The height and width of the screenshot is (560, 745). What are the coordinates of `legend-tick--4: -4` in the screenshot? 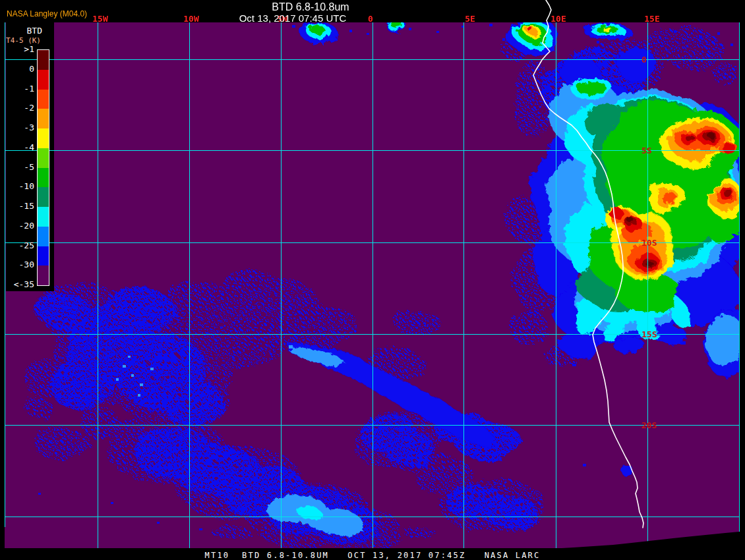 It's located at (20, 148).